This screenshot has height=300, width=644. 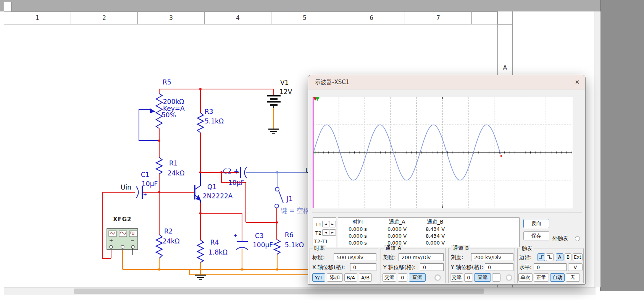 I want to click on channel-b-scale-label: 刻度:, so click(x=457, y=258).